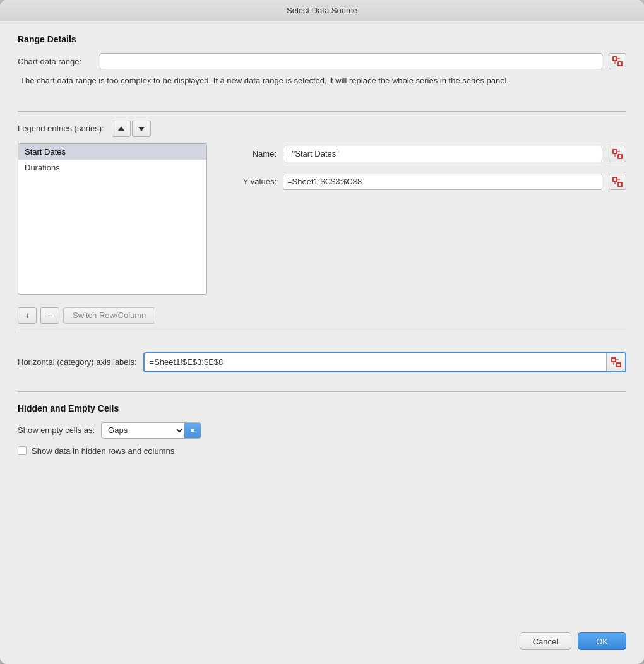 This screenshot has width=644, height=664. Describe the element at coordinates (112, 219) in the screenshot. I see `series-list: Start Dates Durations` at that location.